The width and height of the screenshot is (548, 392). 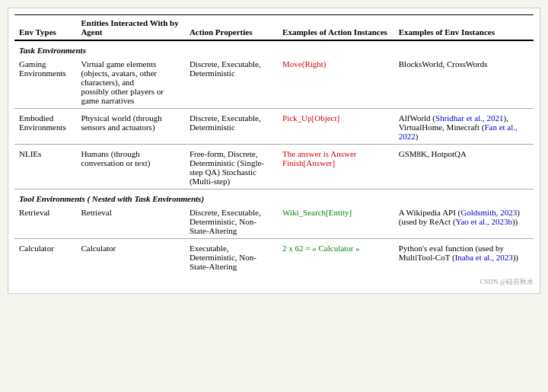 I want to click on entities-calculator: Calculator, so click(x=131, y=257).